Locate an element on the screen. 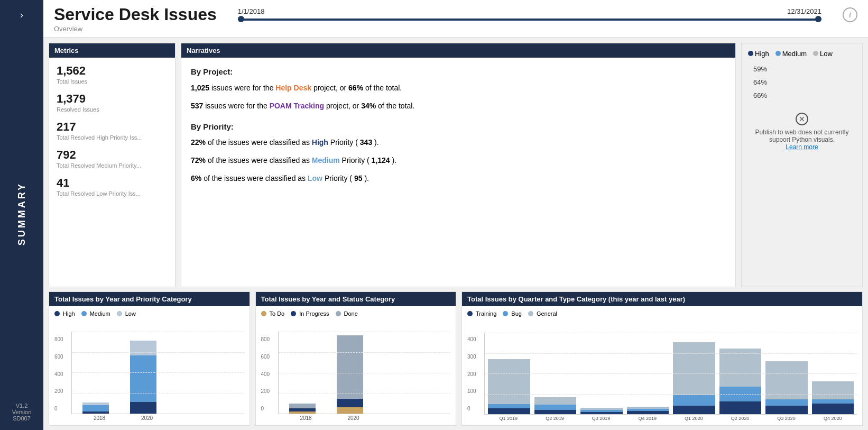 The height and width of the screenshot is (430, 868). date-slider-fill is located at coordinates (530, 20).